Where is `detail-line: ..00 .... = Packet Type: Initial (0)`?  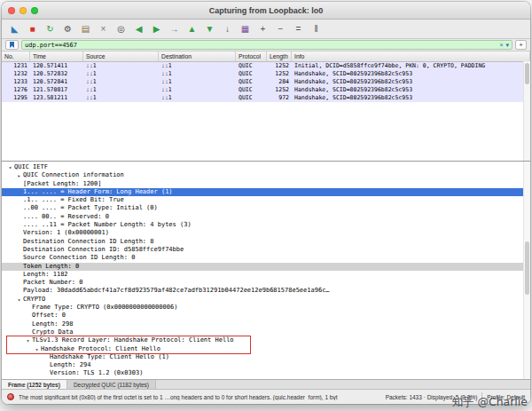 detail-line: ..00 .... = Packet Type: Initial (0) is located at coordinates (266, 208).